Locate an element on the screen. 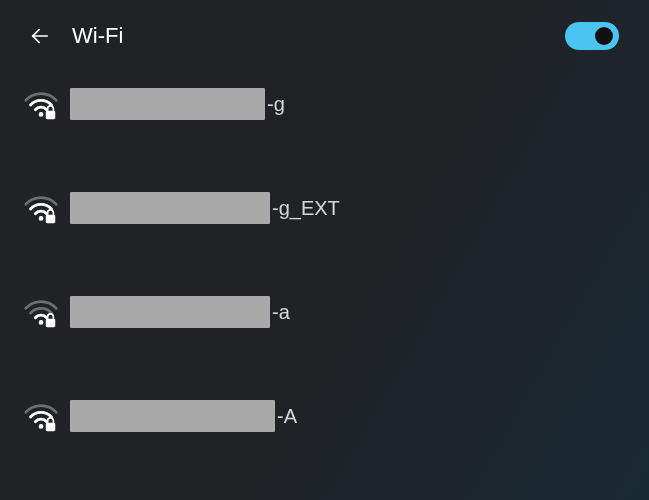  ssid-suffix-label: -A is located at coordinates (287, 416).